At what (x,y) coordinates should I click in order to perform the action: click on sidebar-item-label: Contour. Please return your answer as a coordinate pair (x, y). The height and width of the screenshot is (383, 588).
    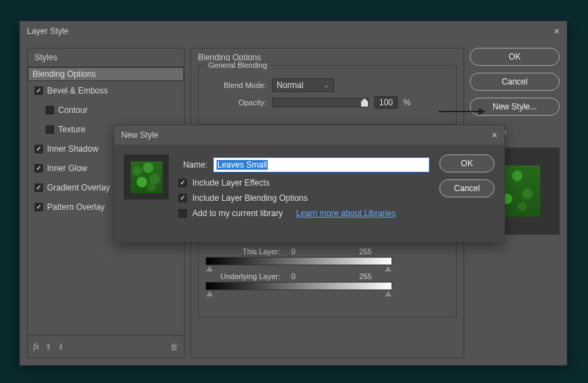
    Looking at the image, I should click on (73, 110).